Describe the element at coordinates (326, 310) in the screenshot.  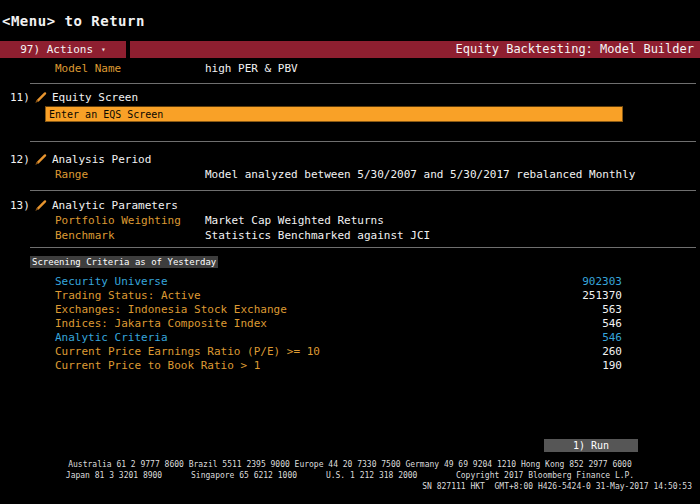
I see `screening-row-exchanges: Exchanges: Indonesia Stock Exchange 563` at that location.